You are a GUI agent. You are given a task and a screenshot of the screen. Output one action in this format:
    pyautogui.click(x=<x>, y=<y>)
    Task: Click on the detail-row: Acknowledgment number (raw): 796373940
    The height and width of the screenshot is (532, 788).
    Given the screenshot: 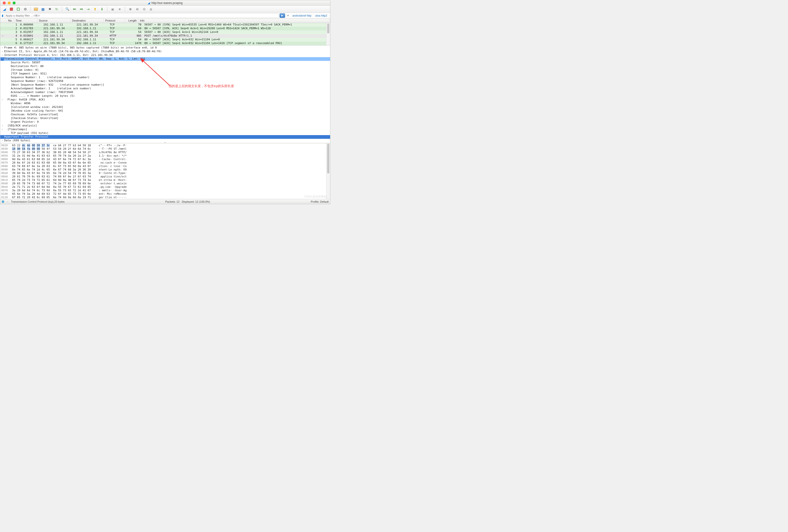 What is the action you would take?
    pyautogui.click(x=165, y=92)
    